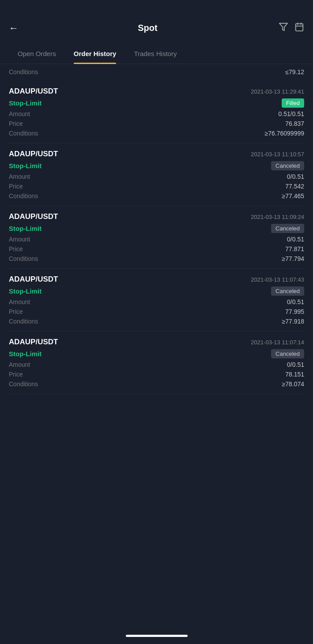 Image resolution: width=313 pixels, height=644 pixels. What do you see at coordinates (295, 312) in the screenshot?
I see `price-value: 77.995` at bounding box center [295, 312].